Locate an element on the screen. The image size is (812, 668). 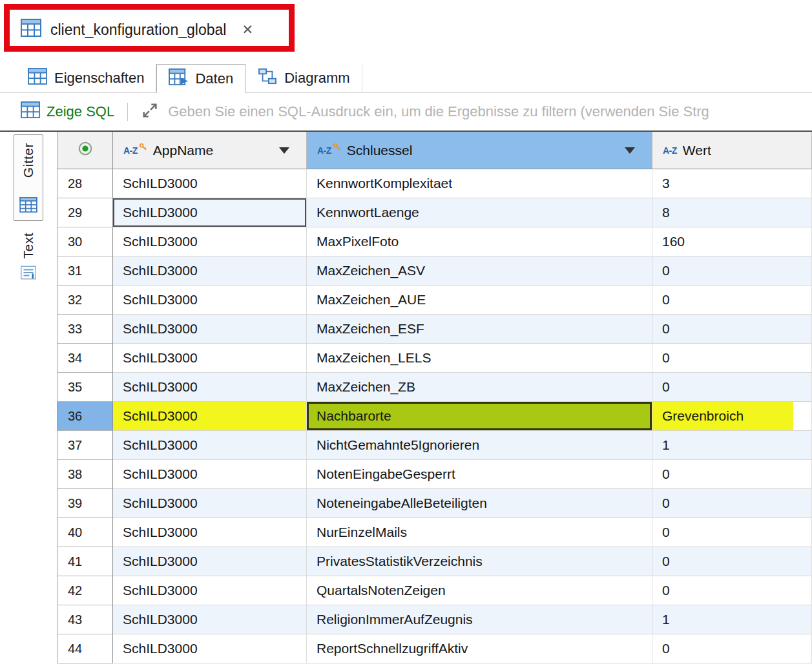
row-number-cell: 31 is located at coordinates (85, 271).